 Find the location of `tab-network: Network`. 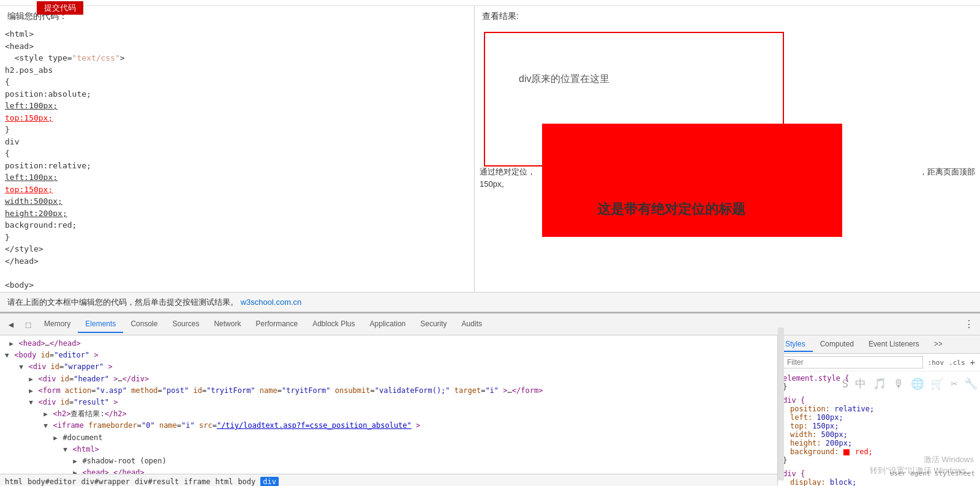

tab-network: Network is located at coordinates (227, 324).